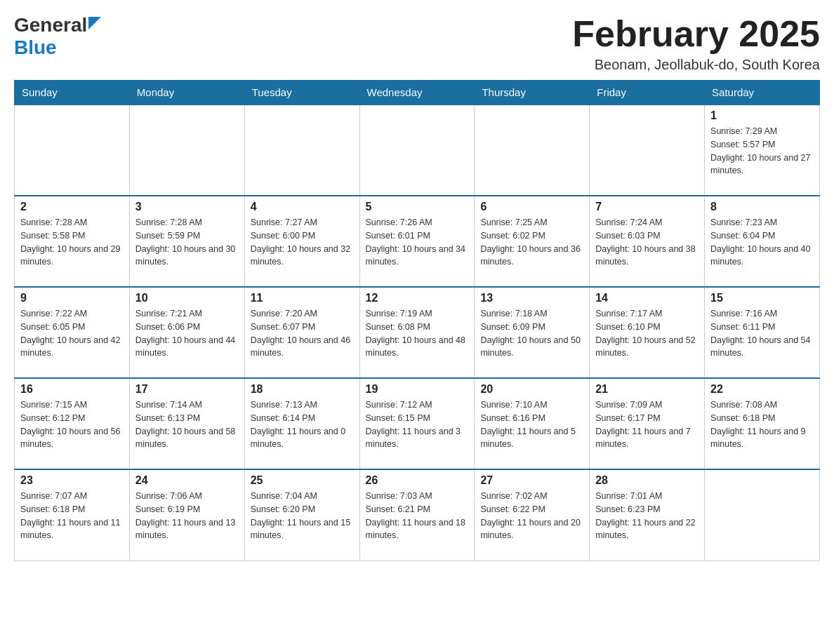  Describe the element at coordinates (302, 298) in the screenshot. I see `day-number: 11` at that location.